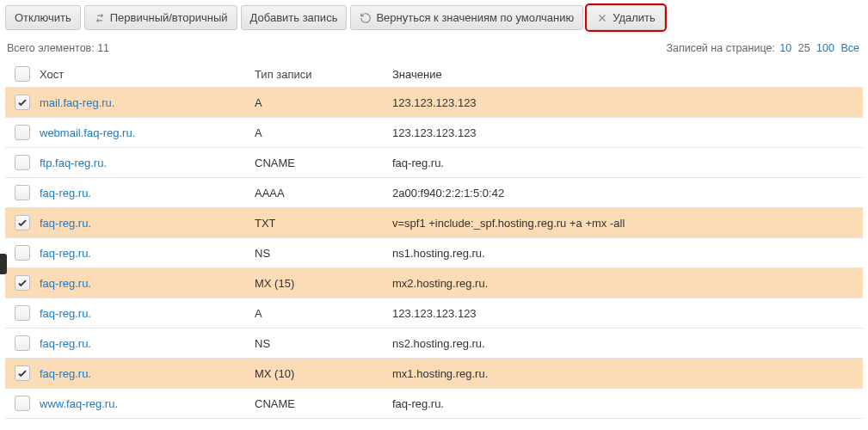 This screenshot has height=430, width=868. Describe the element at coordinates (294, 17) in the screenshot. I see `add-record-label: Добавить запись` at that location.